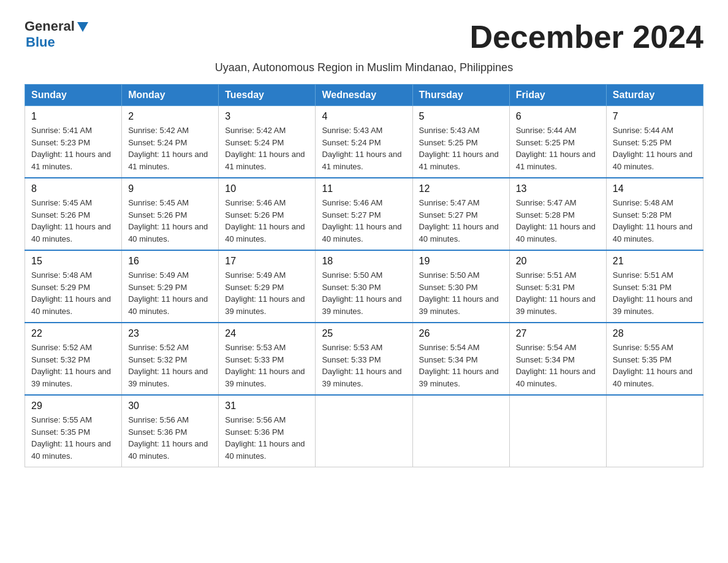  What do you see at coordinates (74, 261) in the screenshot?
I see `day-number: 15` at bounding box center [74, 261].